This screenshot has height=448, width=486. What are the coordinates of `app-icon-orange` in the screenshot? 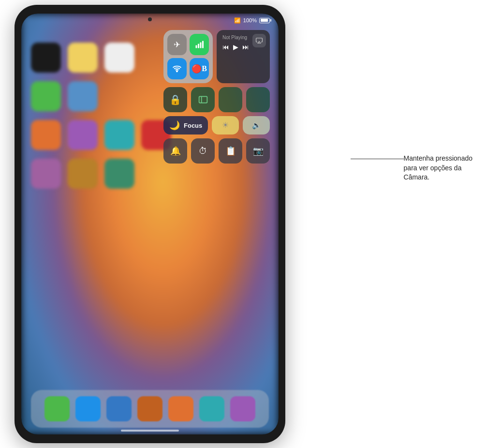 It's located at (46, 135).